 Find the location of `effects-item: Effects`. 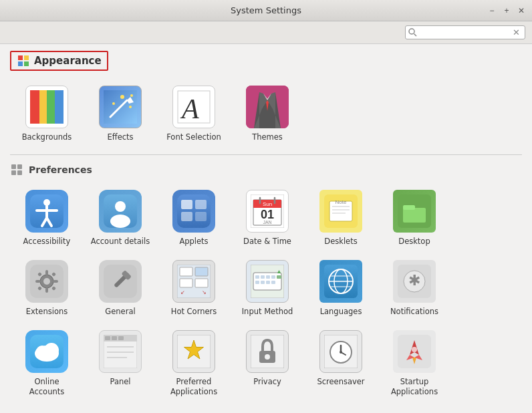

effects-item: Effects is located at coordinates (120, 114).